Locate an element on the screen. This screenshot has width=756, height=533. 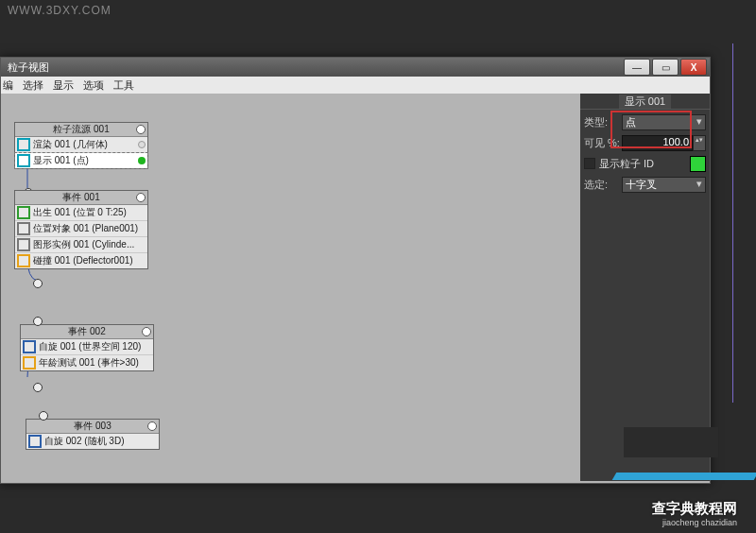
op-label: 出生 001 (位置 0 T:25) is located at coordinates (89, 213).